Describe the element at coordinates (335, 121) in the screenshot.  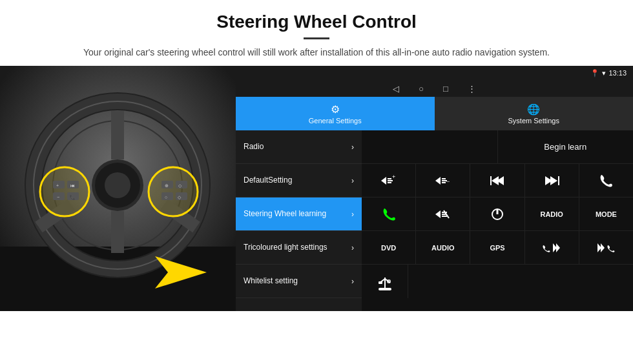
I see `tab-general-settings-label: General Settings` at that location.